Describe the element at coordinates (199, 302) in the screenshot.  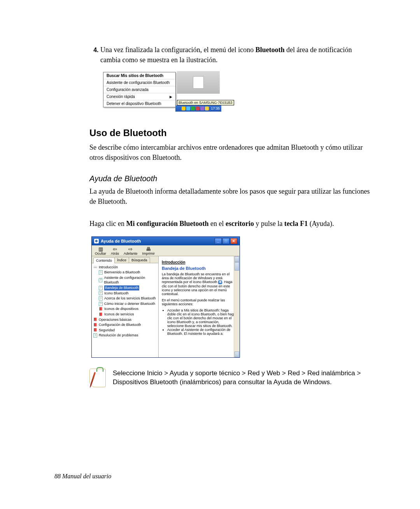
I see `content-para: En el menú contextual puede realizar las…` at that location.